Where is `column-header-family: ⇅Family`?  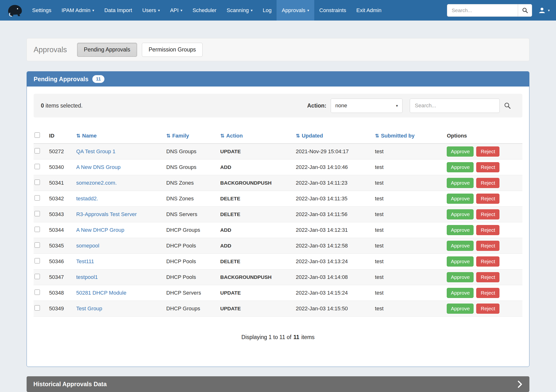 column-header-family: ⇅Family is located at coordinates (191, 136).